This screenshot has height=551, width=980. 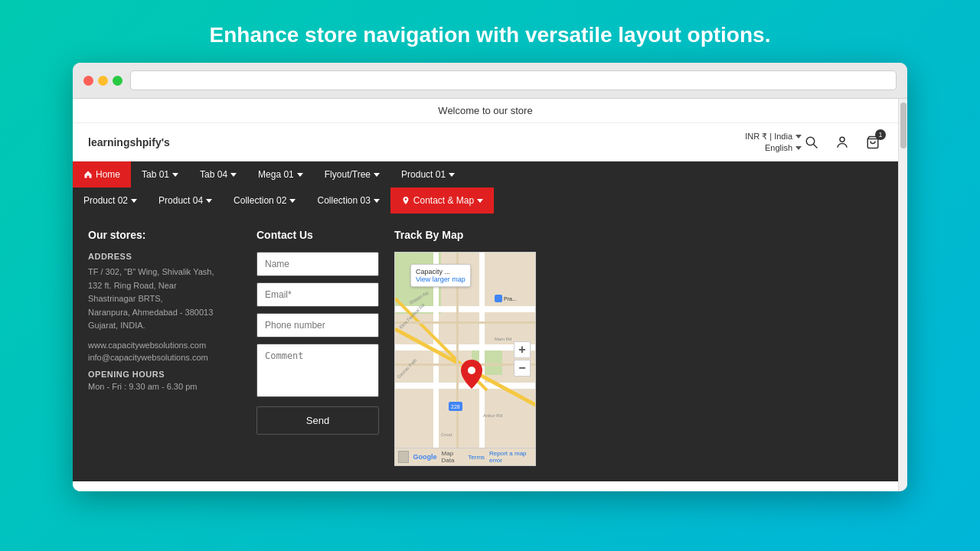 I want to click on nav-collection03-chevron-icon, so click(x=377, y=201).